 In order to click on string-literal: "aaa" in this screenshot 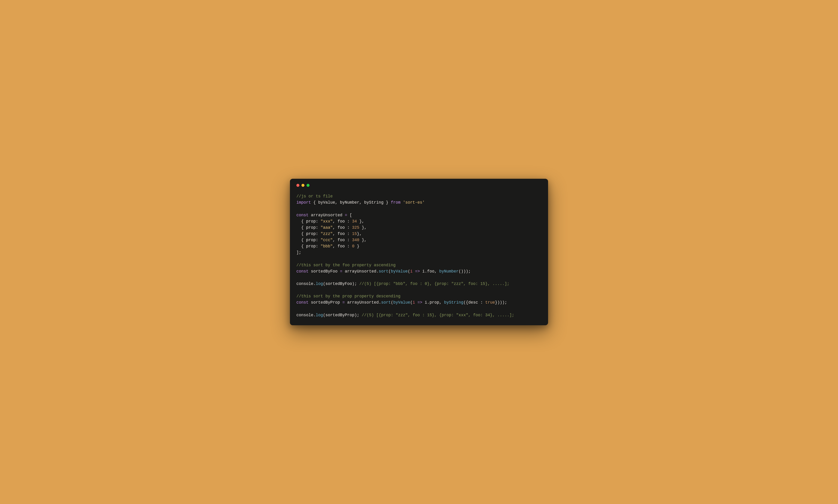, I will do `click(327, 228)`.